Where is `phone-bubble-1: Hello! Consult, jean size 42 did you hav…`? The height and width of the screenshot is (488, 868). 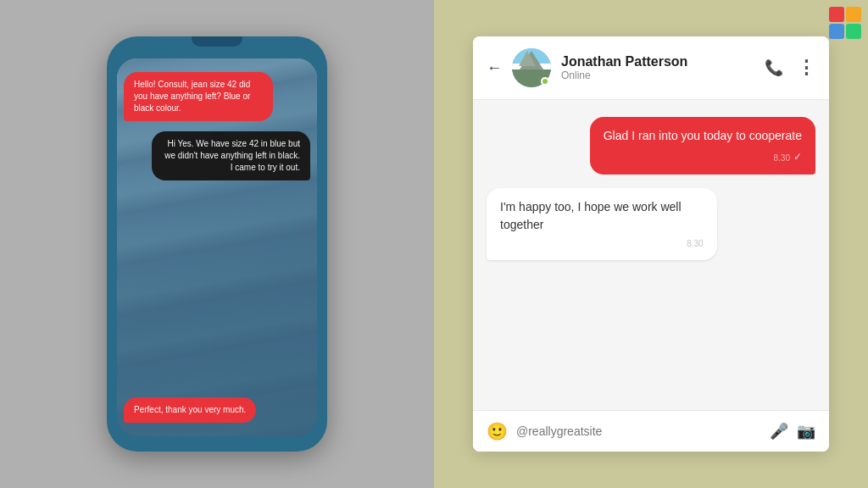 phone-bubble-1: Hello! Consult, jean size 42 did you hav… is located at coordinates (198, 97).